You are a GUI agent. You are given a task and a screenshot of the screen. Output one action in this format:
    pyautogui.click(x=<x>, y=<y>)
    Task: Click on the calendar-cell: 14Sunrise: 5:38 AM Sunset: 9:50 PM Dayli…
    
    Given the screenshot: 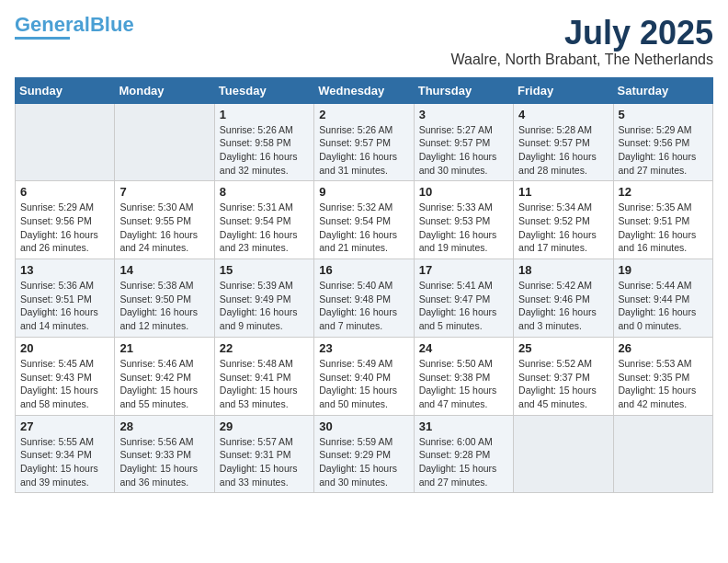 What is the action you would take?
    pyautogui.click(x=165, y=298)
    